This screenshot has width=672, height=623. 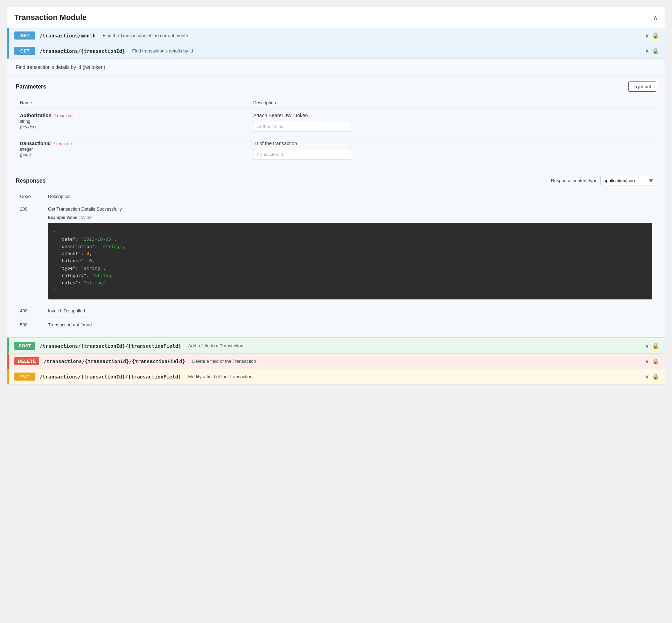 I want to click on code-line-8: "notes": "string", so click(x=350, y=283).